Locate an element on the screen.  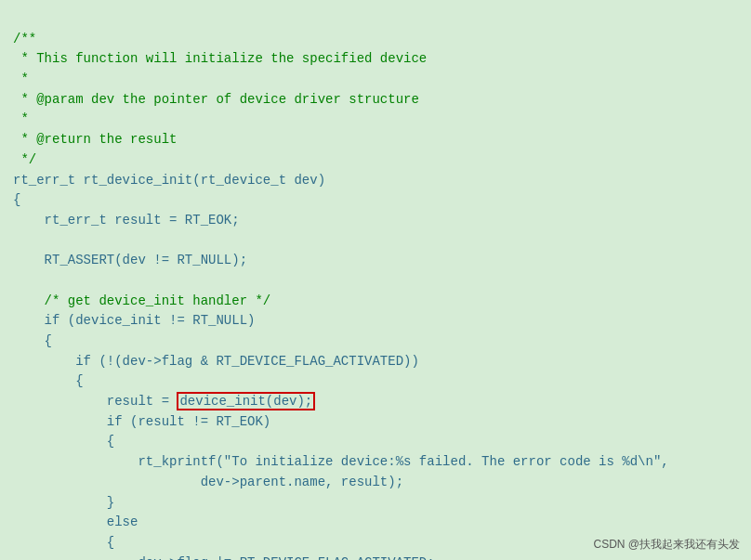
line-6: * @return the result is located at coordinates (95, 139).